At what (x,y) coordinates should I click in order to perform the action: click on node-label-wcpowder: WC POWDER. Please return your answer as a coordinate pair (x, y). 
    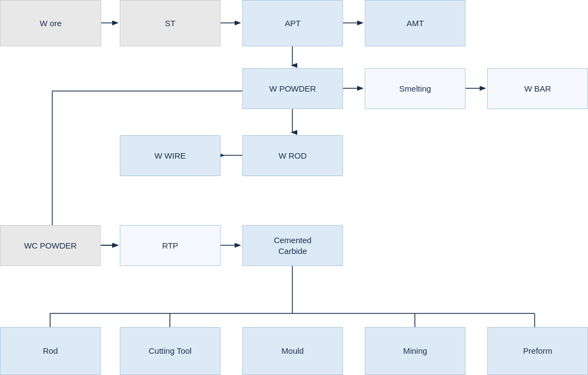
    Looking at the image, I should click on (50, 246).